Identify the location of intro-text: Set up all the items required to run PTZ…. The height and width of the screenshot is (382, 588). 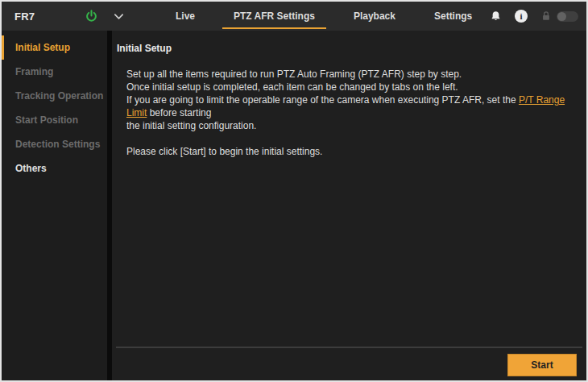
(356, 100).